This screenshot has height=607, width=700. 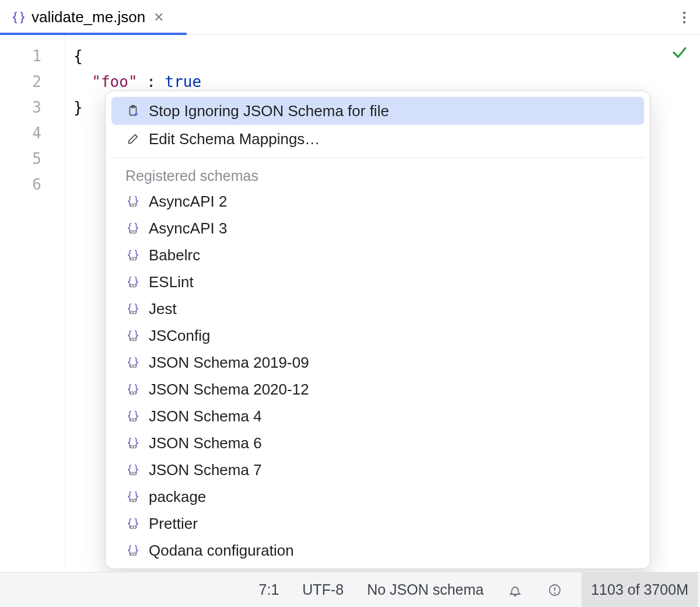 What do you see at coordinates (378, 550) in the screenshot?
I see `schema-item: Qodana configuration` at bounding box center [378, 550].